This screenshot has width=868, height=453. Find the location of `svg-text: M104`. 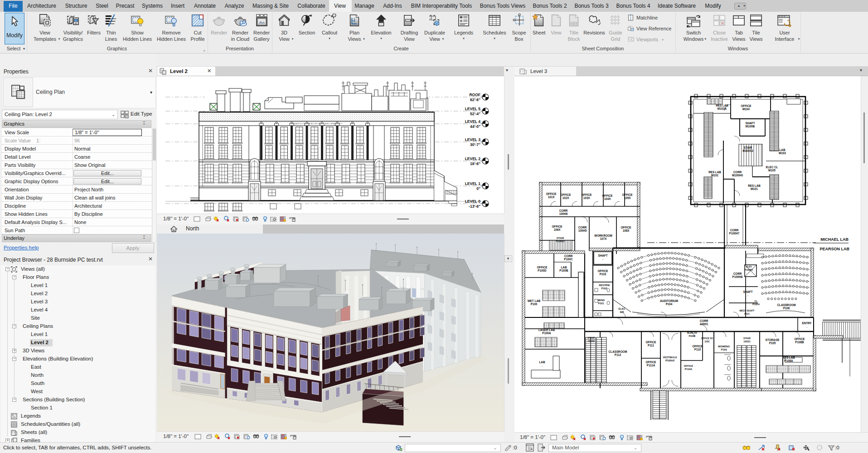

svg-text: M104 is located at coordinates (746, 109).